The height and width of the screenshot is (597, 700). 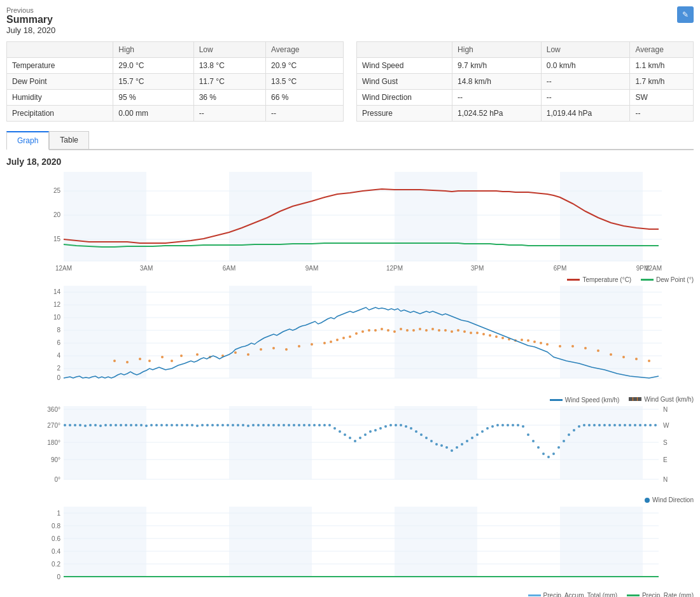 I want to click on tab-table: Table, so click(x=69, y=140).